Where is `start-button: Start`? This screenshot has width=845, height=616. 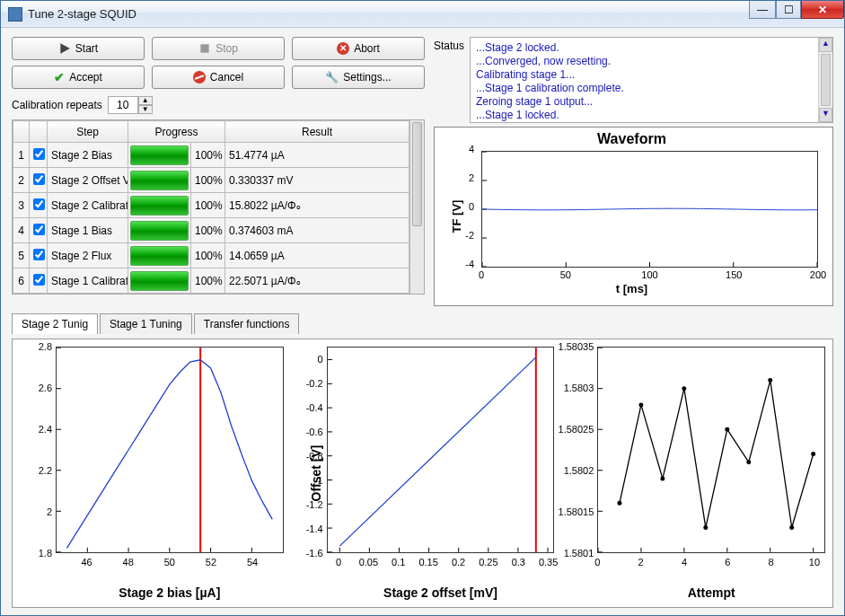 start-button: Start is located at coordinates (78, 48).